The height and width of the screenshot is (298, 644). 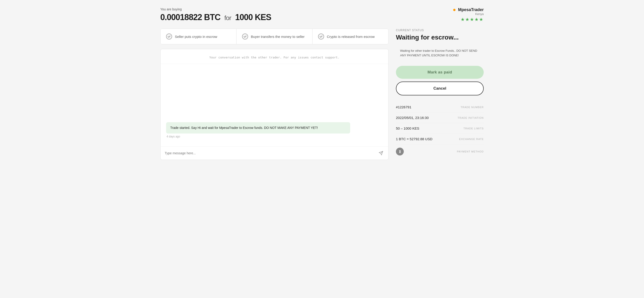 I want to click on online-dot, so click(x=454, y=10).